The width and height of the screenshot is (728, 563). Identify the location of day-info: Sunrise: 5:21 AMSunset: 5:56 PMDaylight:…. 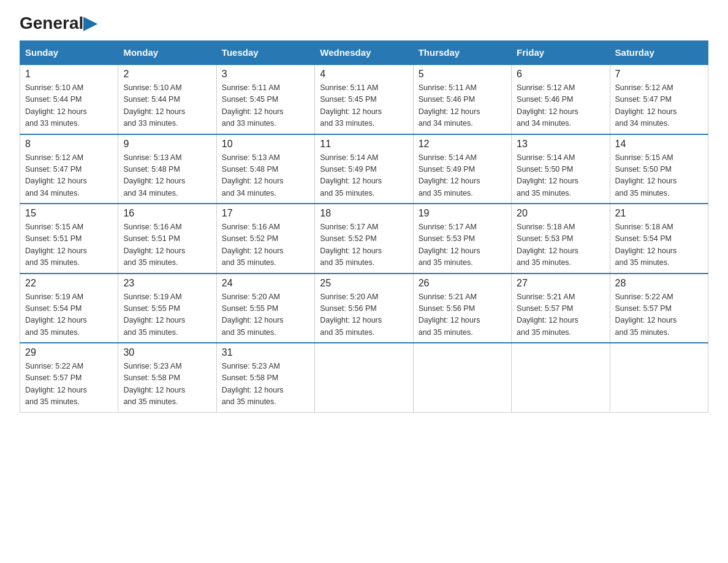
(462, 315).